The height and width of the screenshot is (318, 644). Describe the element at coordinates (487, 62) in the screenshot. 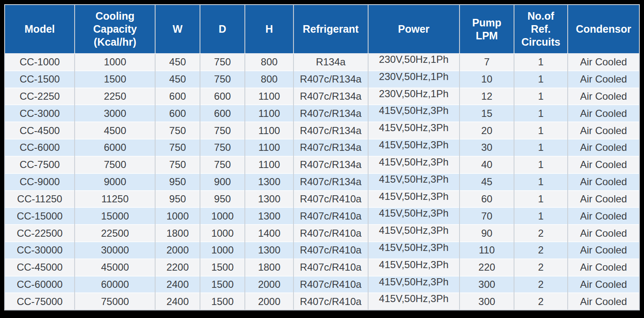

I see `cell-pump-lpm: 7` at that location.